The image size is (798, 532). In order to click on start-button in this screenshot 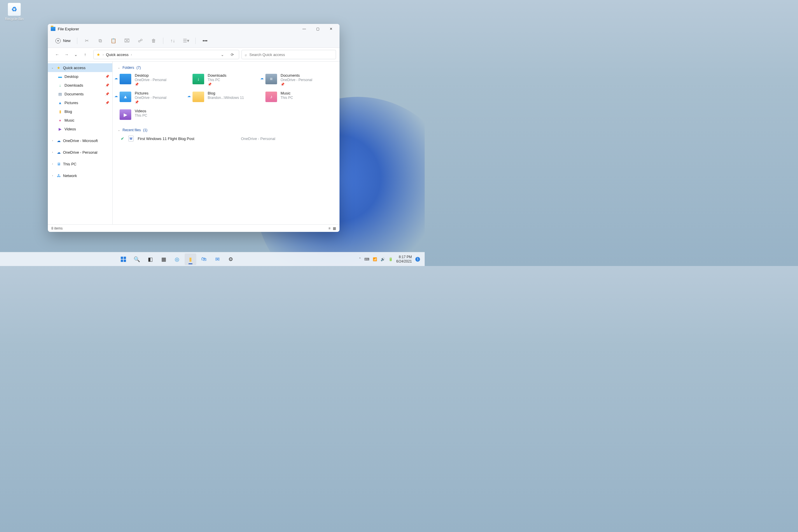, I will do `click(124, 259)`.